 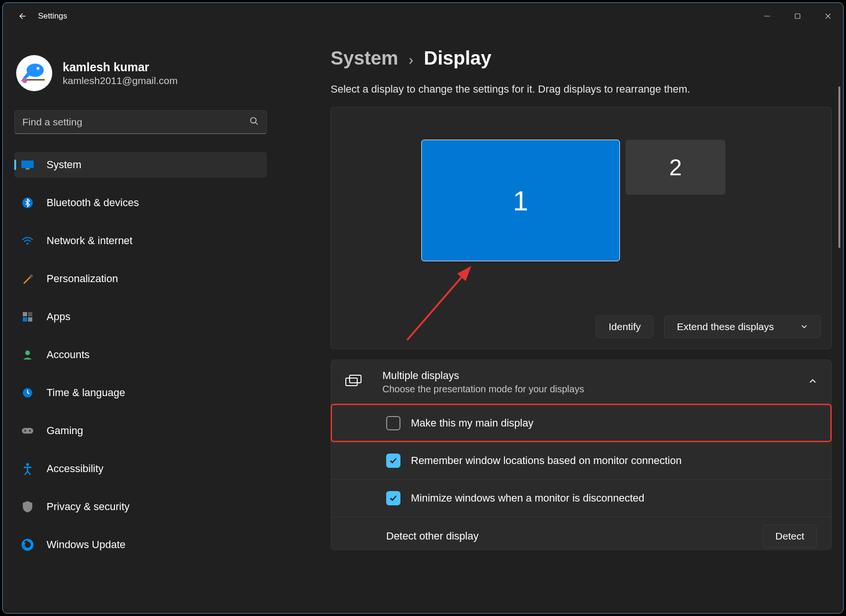 I want to click on main-display-checkbox, so click(x=393, y=423).